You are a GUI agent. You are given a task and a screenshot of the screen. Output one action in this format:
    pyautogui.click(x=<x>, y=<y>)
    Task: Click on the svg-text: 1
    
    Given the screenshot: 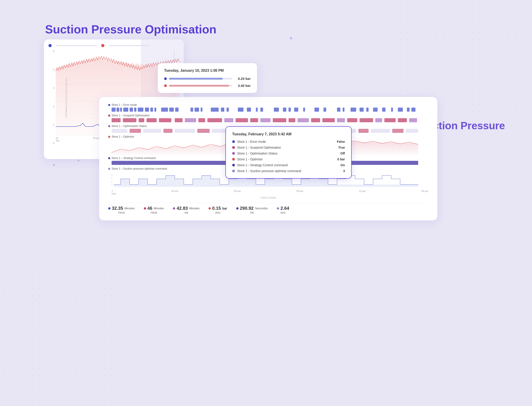 What is the action you would take?
    pyautogui.click(x=112, y=182)
    